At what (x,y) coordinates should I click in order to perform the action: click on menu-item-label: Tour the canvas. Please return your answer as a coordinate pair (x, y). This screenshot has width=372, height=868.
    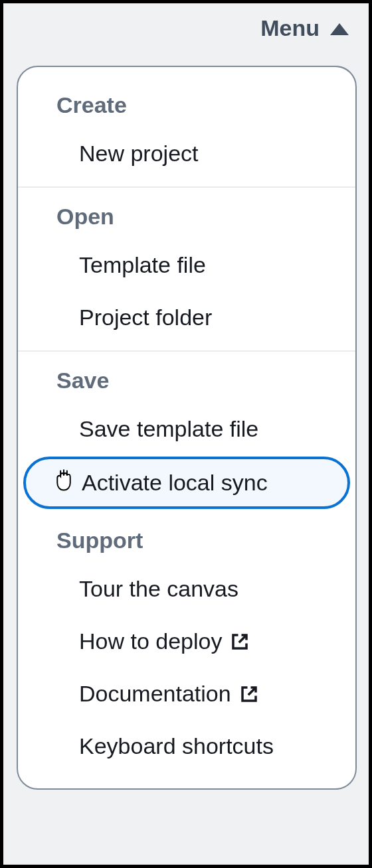
    Looking at the image, I should click on (159, 589).